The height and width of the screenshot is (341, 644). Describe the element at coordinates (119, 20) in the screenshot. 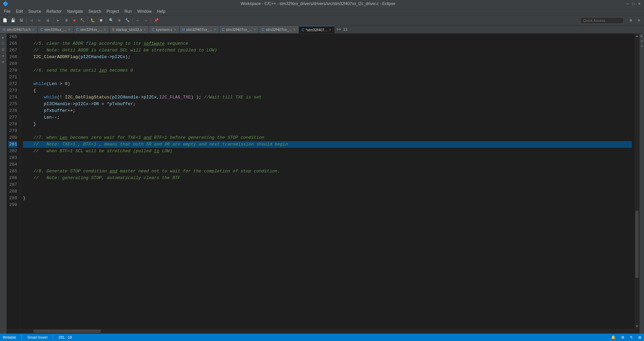

I see `settings-button: ⚙` at that location.